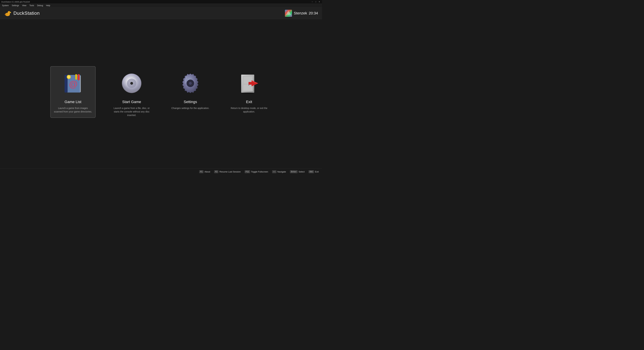  I want to click on window-controls: ─ □ ✕, so click(316, 2).